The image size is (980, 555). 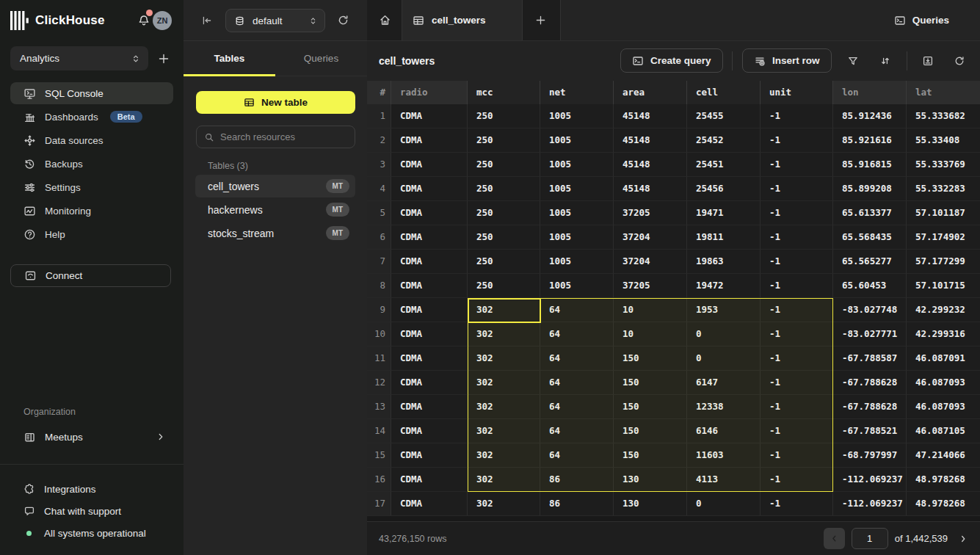 What do you see at coordinates (724, 116) in the screenshot?
I see `table-cell: 25455` at bounding box center [724, 116].